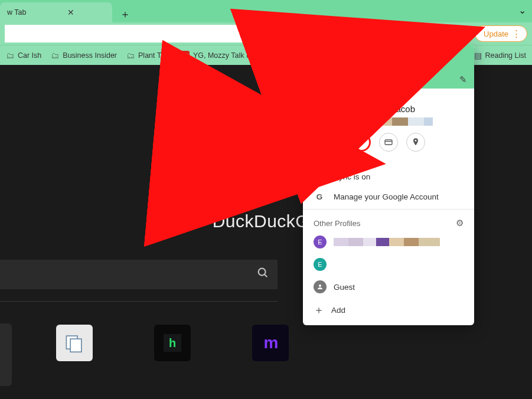 The height and width of the screenshot is (399, 532). What do you see at coordinates (448, 34) in the screenshot?
I see `extensions-puzzle-icon` at bounding box center [448, 34].